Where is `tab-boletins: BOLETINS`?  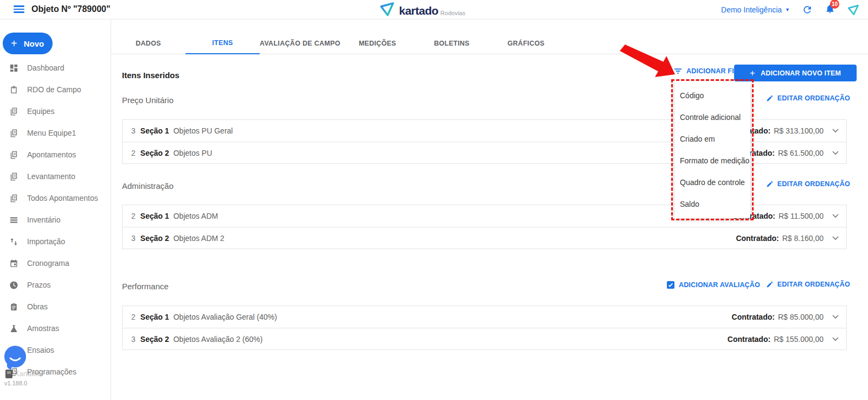 tab-boletins: BOLETINS is located at coordinates (452, 43).